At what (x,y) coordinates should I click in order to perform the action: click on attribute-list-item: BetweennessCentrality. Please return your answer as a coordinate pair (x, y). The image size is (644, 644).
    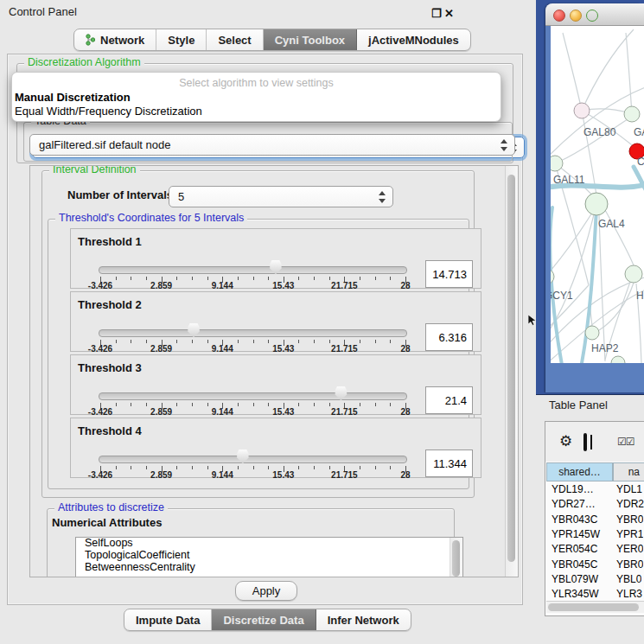
    Looking at the image, I should click on (270, 568).